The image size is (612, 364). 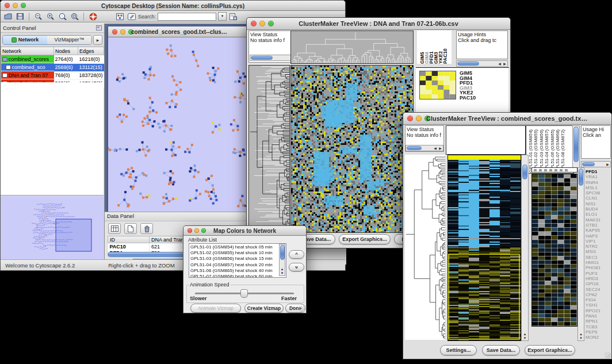 I want to click on heatmap-canvas, so click(x=352, y=149).